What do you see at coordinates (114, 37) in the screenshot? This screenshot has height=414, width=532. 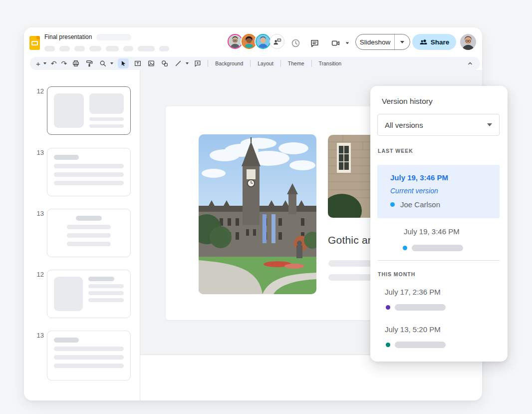 I see `title-actions-redacted` at bounding box center [114, 37].